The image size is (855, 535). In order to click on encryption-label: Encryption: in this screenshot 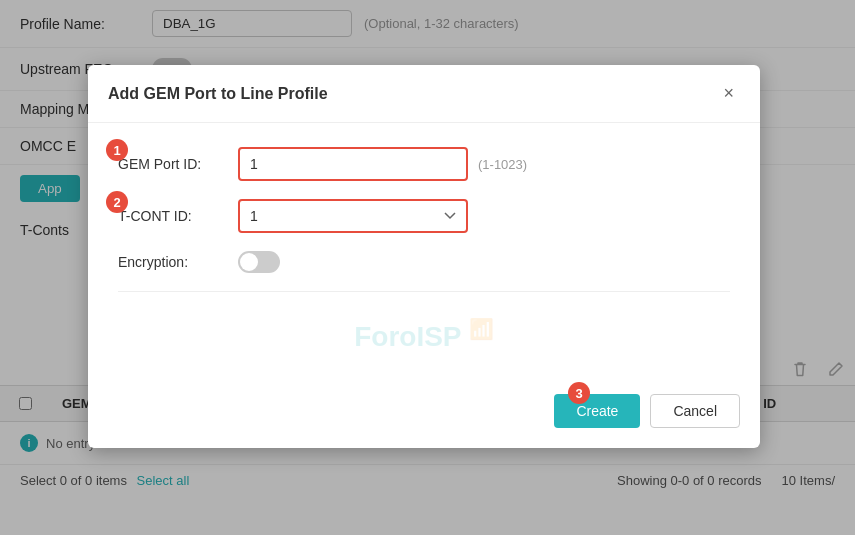, I will do `click(178, 262)`.